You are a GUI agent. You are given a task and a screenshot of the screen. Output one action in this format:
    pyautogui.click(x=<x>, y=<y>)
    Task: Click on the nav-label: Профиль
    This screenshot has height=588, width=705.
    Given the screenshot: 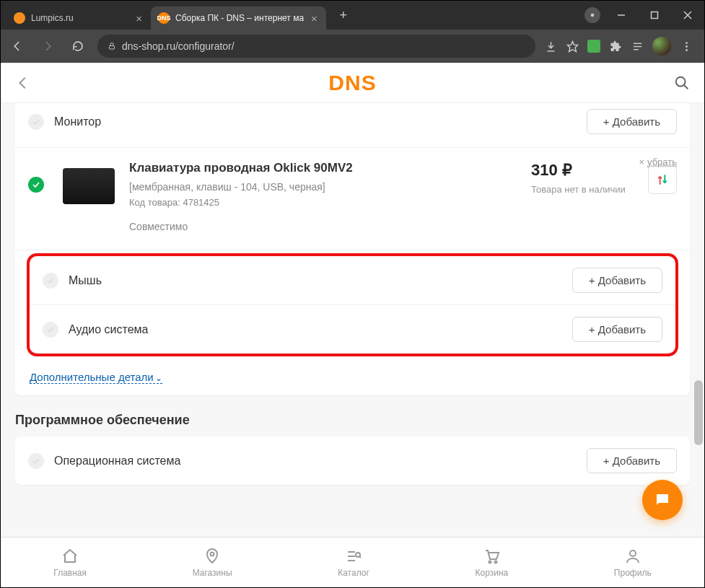 What is the action you would take?
    pyautogui.click(x=633, y=573)
    